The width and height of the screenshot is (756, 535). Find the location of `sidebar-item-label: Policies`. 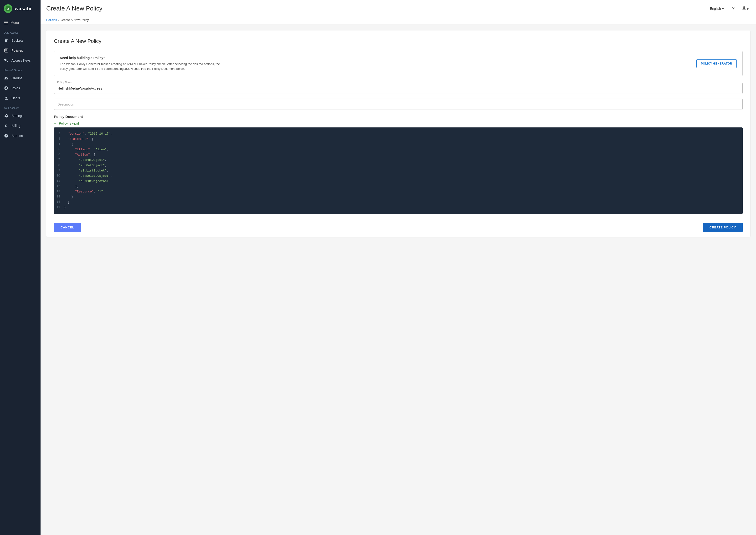

sidebar-item-label: Policies is located at coordinates (17, 51).